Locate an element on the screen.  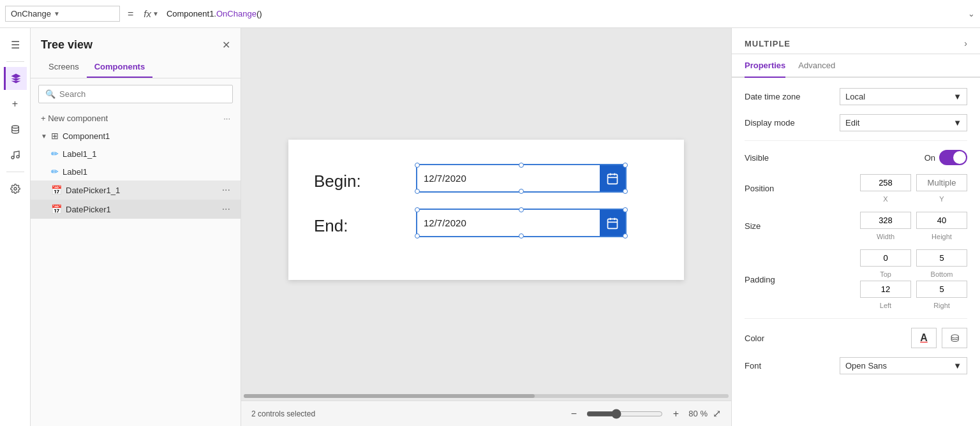
canvas-hscroll is located at coordinates (486, 396).